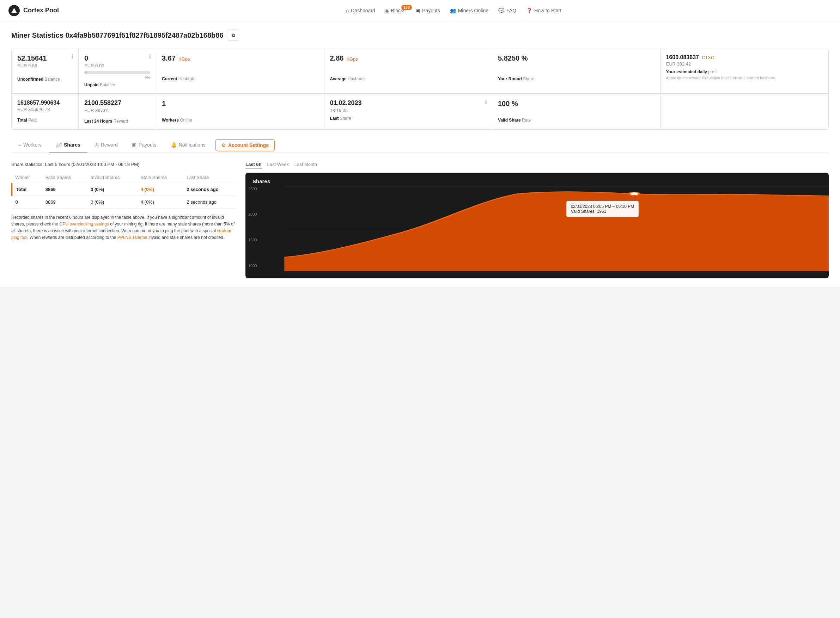  Describe the element at coordinates (634, 194) in the screenshot. I see `tooltip-dot` at that location.